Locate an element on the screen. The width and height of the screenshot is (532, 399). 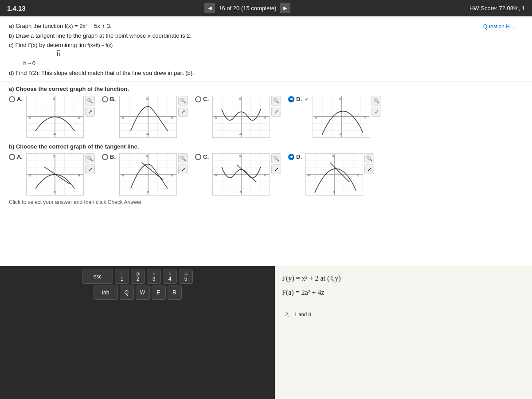
keyboard-row-qwerty: tab Q W E R is located at coordinates (137, 293).